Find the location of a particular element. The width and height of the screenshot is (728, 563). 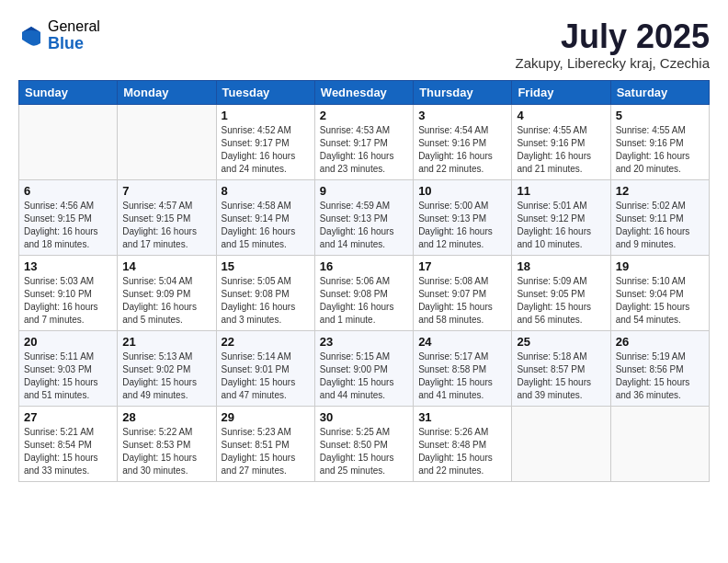

calendar-week-4: 20Sunrise: 5:11 AM Sunset: 9:03 PM Dayli… is located at coordinates (364, 368).